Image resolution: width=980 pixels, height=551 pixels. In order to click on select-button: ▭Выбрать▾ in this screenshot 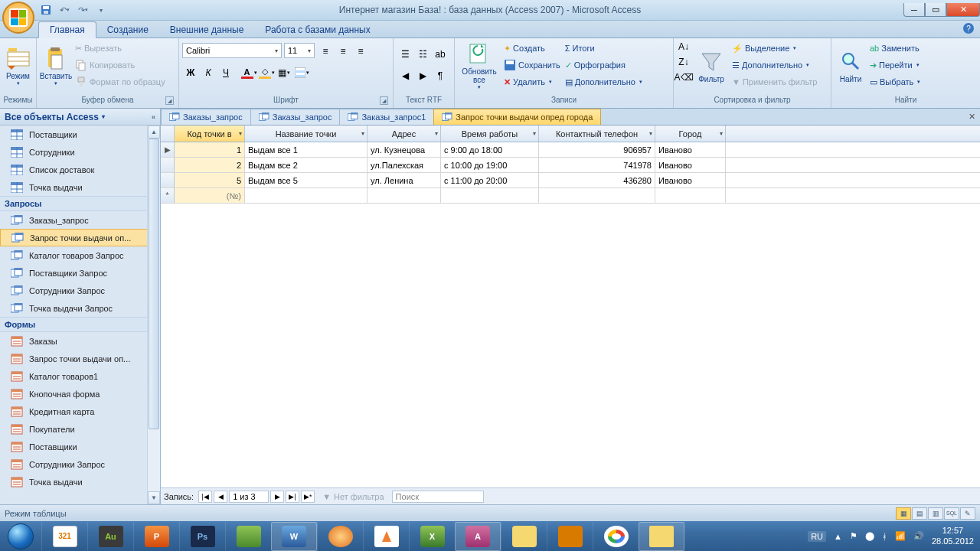, I will do `click(895, 82)`.